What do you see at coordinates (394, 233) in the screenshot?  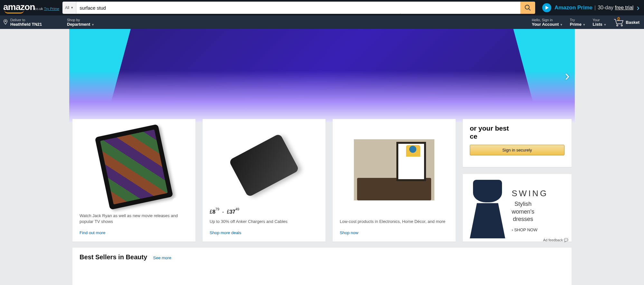 I see `card-link: Shop now` at bounding box center [394, 233].